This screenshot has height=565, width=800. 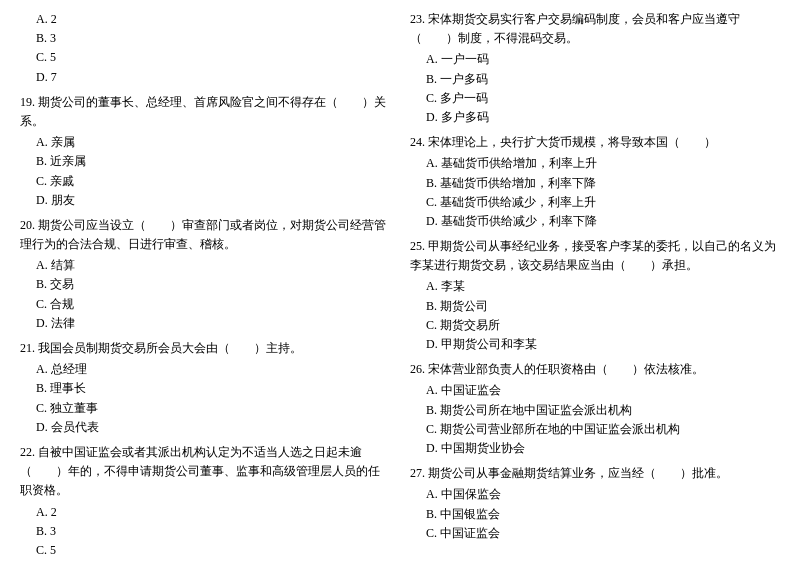 I want to click on option-19-d: D. 朋友, so click(x=205, y=200).